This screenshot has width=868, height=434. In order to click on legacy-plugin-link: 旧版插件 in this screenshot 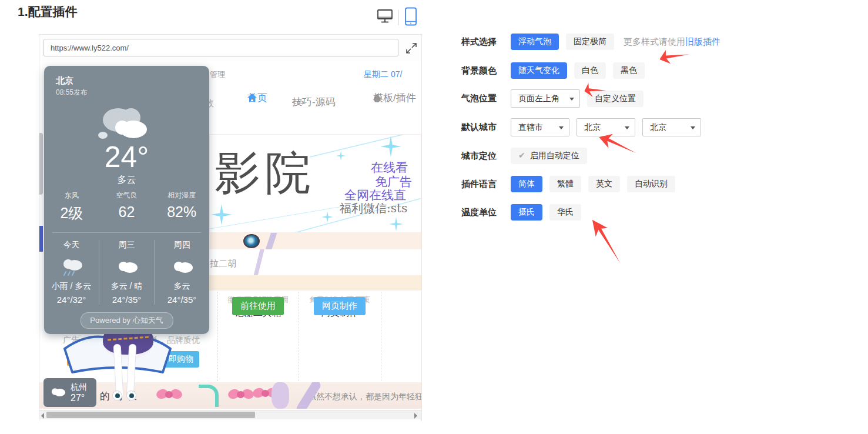, I will do `click(703, 41)`.